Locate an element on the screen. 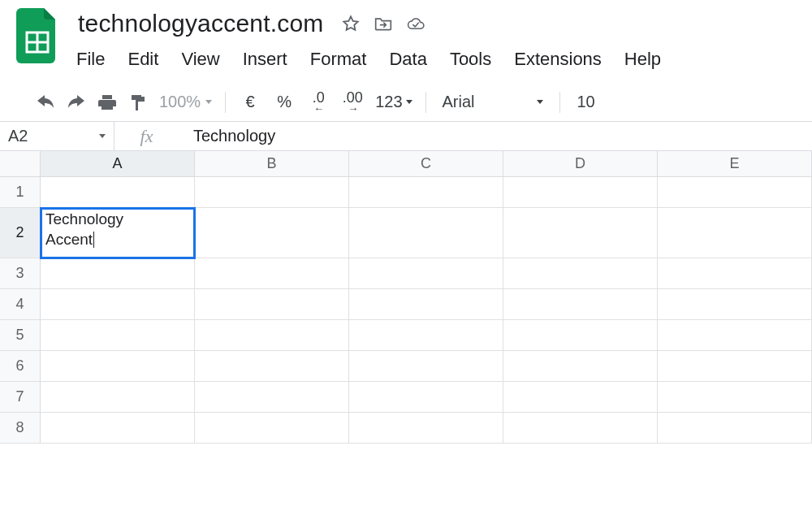 This screenshot has width=812, height=511. menu-insert: Insert is located at coordinates (265, 59).